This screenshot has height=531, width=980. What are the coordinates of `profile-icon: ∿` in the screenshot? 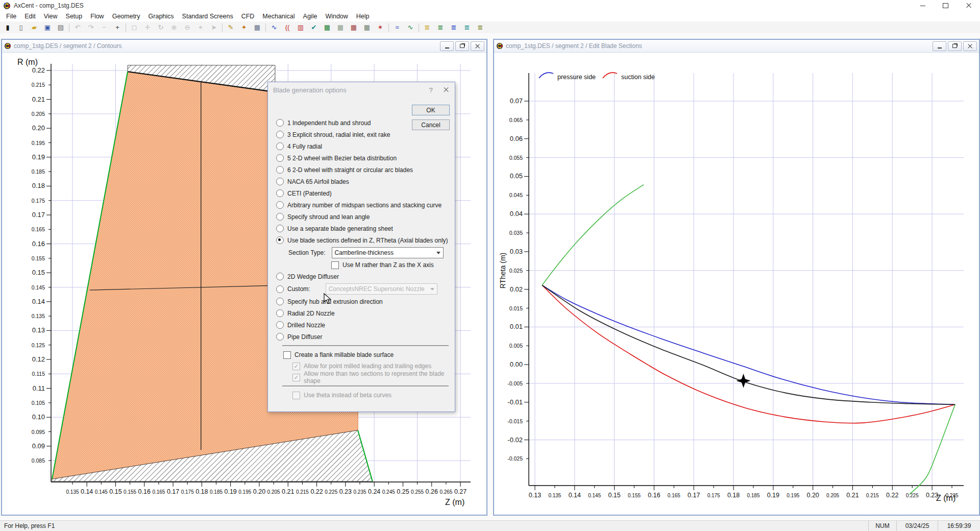 It's located at (410, 28).